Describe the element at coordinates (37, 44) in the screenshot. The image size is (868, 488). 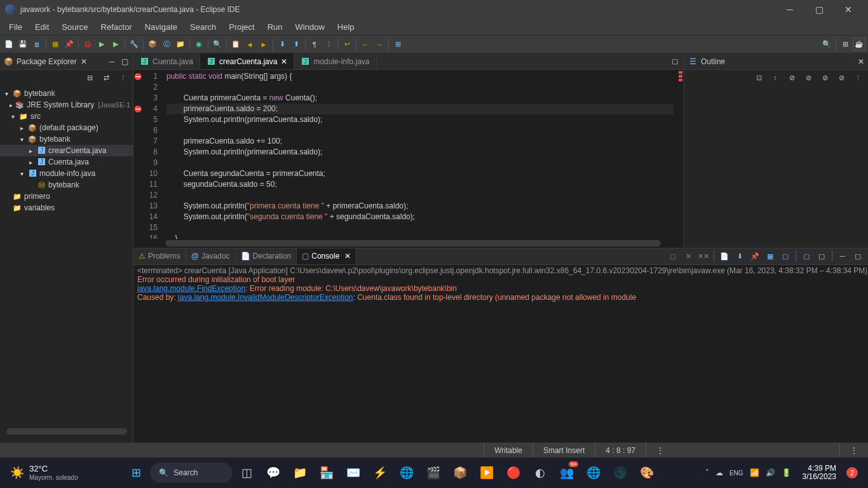
I see `save-all-icon: 🗎` at that location.